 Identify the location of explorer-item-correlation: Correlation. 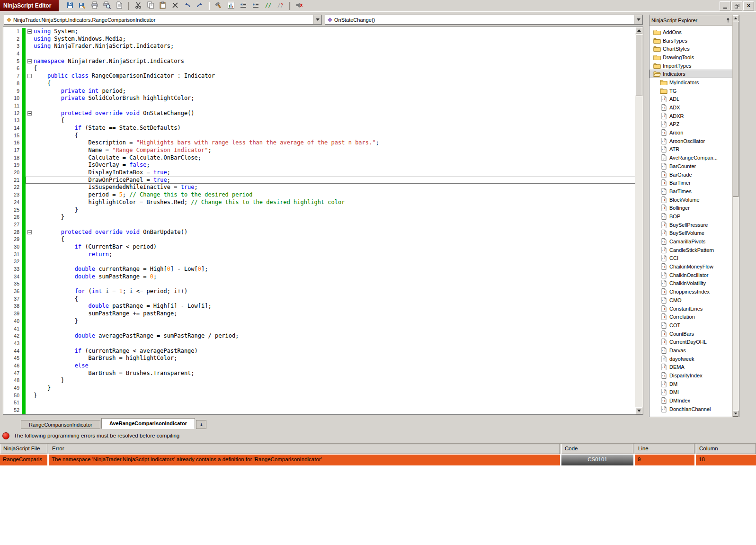
(691, 317).